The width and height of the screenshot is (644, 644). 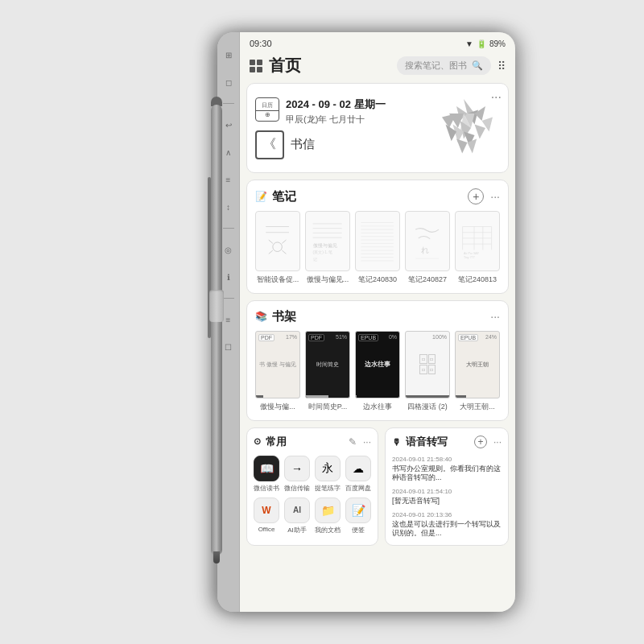 I want to click on note-item-2: 笔记240830, so click(x=378, y=248).